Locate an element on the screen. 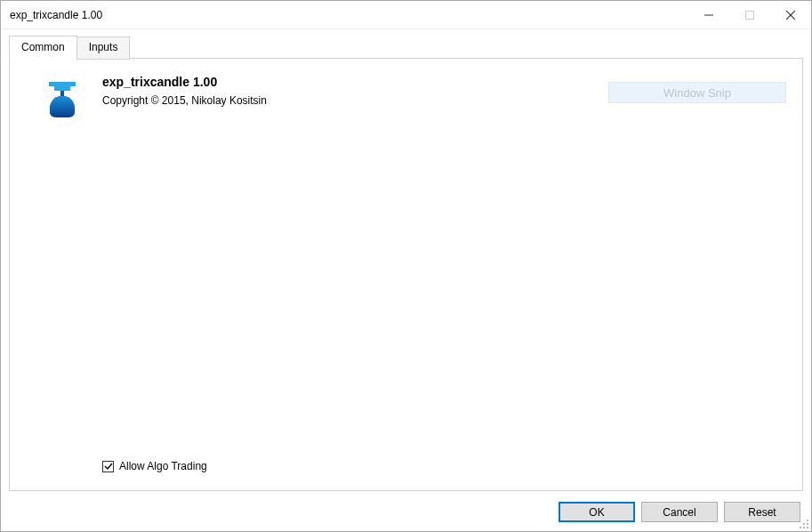 Image resolution: width=812 pixels, height=532 pixels. maximize-button is located at coordinates (750, 14).